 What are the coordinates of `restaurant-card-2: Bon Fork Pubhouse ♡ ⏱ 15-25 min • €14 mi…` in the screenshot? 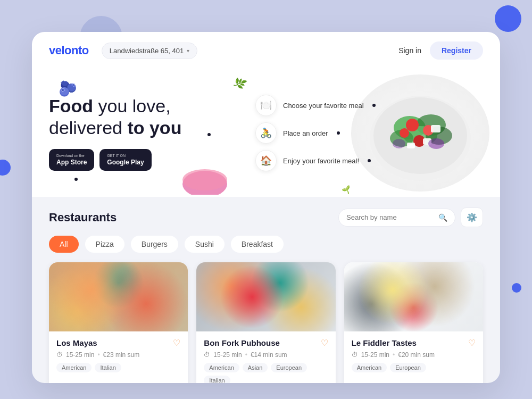 It's located at (266, 322).